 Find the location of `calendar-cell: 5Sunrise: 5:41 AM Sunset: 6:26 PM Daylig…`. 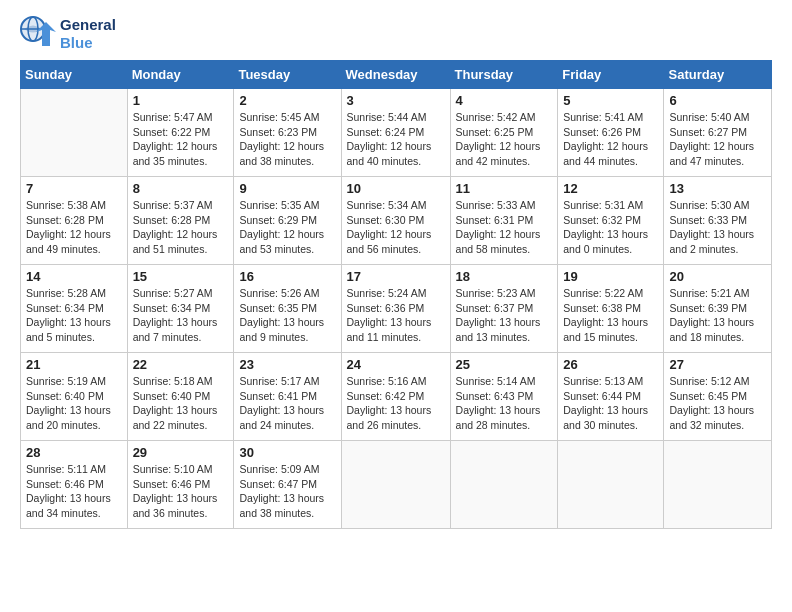

calendar-cell: 5Sunrise: 5:41 AM Sunset: 6:26 PM Daylig… is located at coordinates (611, 133).